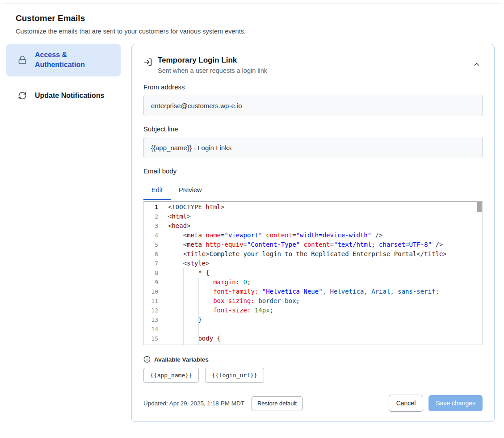  I want to click on code-line: 11 box-sizing: border-box;, so click(313, 301).